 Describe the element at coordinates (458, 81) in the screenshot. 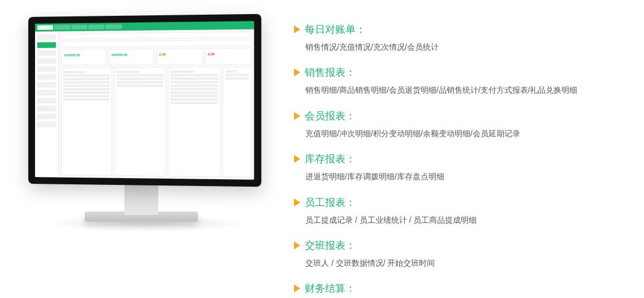

I see `feature-item: 销售报表： 销售明细/商品销售明细/会员退货明细/品销售统计/支付方式报表/礼品…` at that location.